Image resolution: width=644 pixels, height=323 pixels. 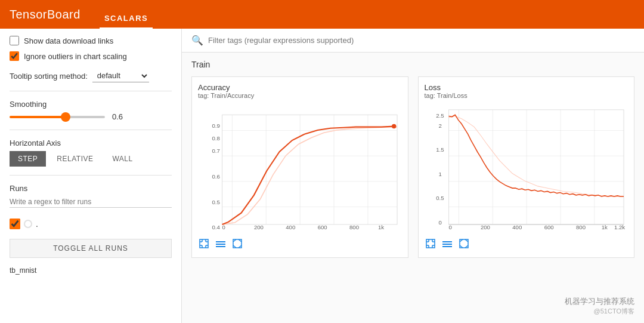 What do you see at coordinates (421, 41) in the screenshot?
I see `search-input` at bounding box center [421, 41].